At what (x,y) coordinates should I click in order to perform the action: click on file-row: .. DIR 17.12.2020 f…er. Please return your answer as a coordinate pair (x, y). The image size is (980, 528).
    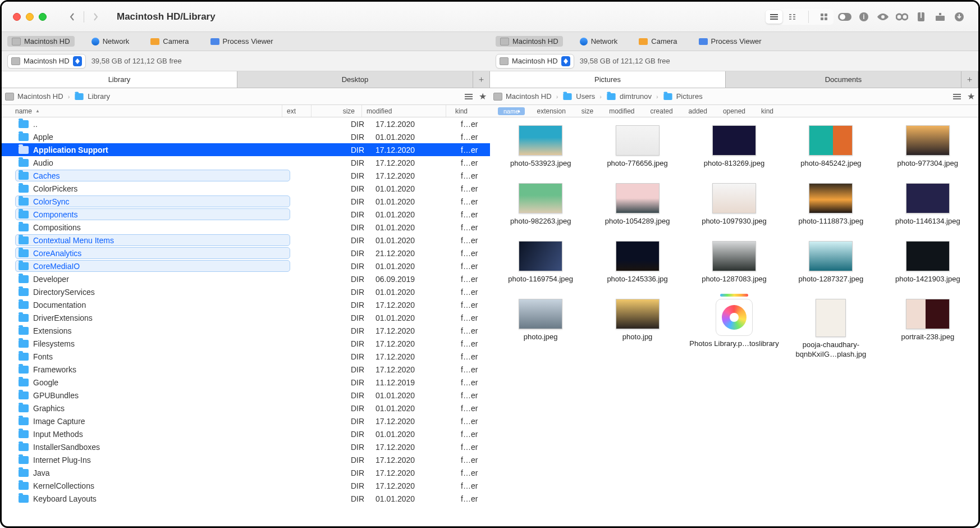
    Looking at the image, I should click on (246, 124).